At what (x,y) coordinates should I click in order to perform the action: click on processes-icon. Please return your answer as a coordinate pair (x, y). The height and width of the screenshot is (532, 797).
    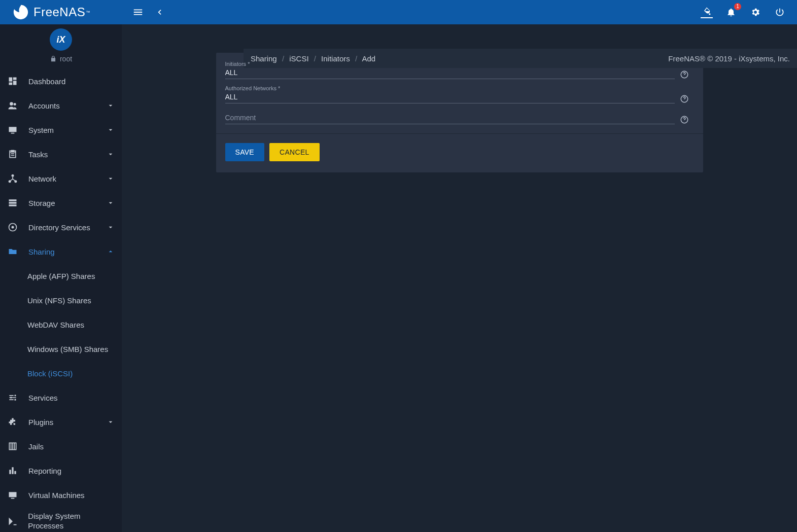
    Looking at the image, I should click on (12, 521).